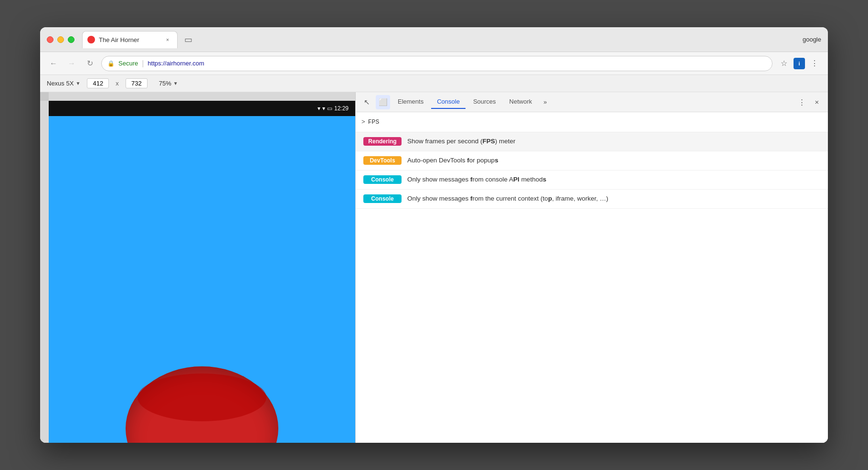 The image size is (868, 470). What do you see at coordinates (592, 122) in the screenshot?
I see `console-input-area: >` at bounding box center [592, 122].